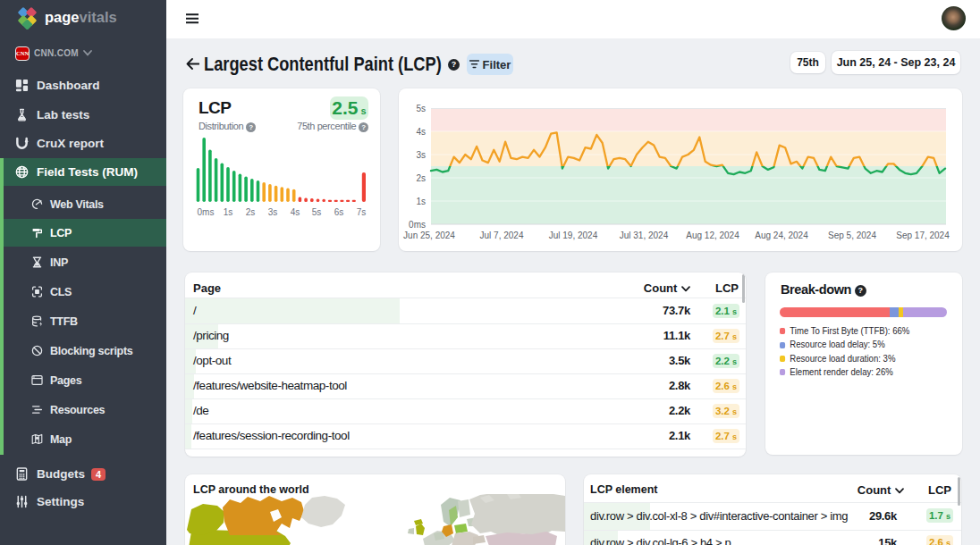 The image size is (980, 545). What do you see at coordinates (852, 236) in the screenshot?
I see `svg-text: Sep 5, 2024` at bounding box center [852, 236].